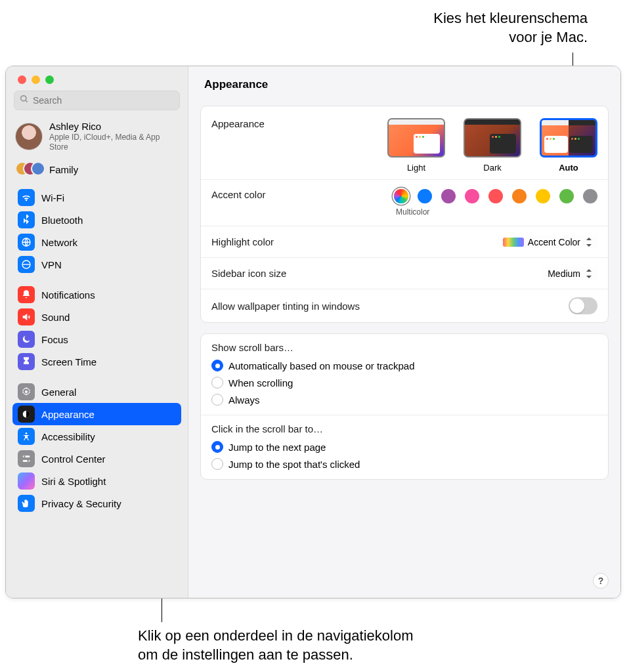 This screenshot has height=672, width=627. I want to click on popup-arrows-icon, so click(589, 274).